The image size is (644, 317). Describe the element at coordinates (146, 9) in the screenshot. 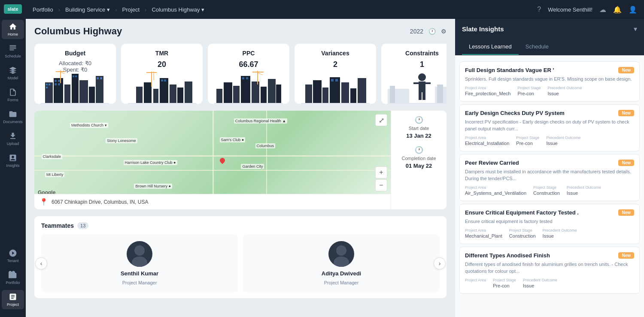

I see `nav-sep3: ›` at that location.